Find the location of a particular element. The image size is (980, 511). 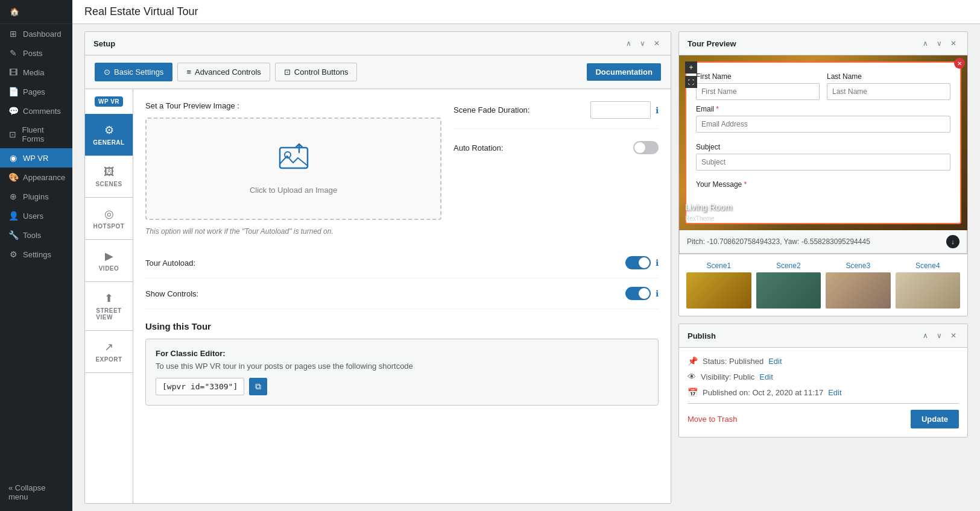

sidebar-item-pages: 📄 Pages is located at coordinates (36, 92).